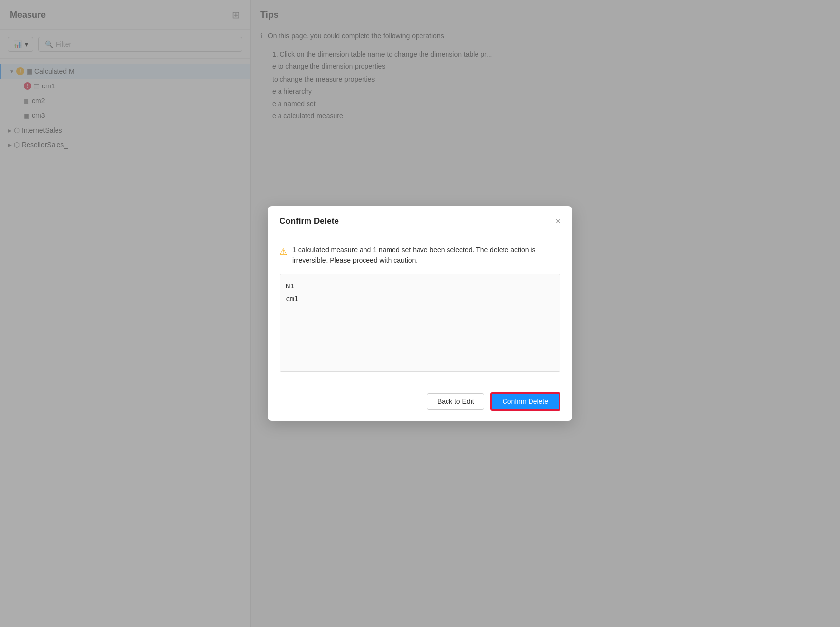 This screenshot has width=840, height=627. Describe the element at coordinates (420, 256) in the screenshot. I see `warning-message: ⚠ 1 calculated measure and 1 named set h…` at that location.